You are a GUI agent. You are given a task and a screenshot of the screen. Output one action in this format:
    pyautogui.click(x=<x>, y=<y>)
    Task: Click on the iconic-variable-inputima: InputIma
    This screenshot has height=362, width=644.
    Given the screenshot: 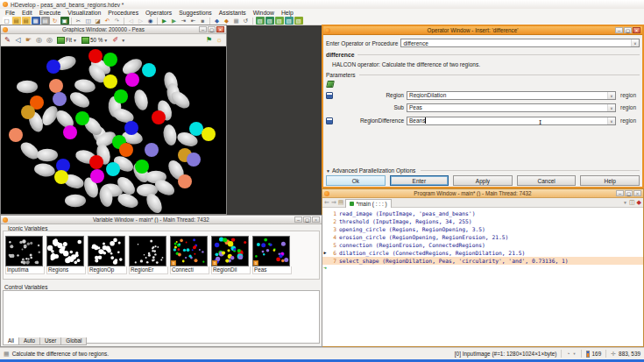 What is the action you would take?
    pyautogui.click(x=25, y=255)
    